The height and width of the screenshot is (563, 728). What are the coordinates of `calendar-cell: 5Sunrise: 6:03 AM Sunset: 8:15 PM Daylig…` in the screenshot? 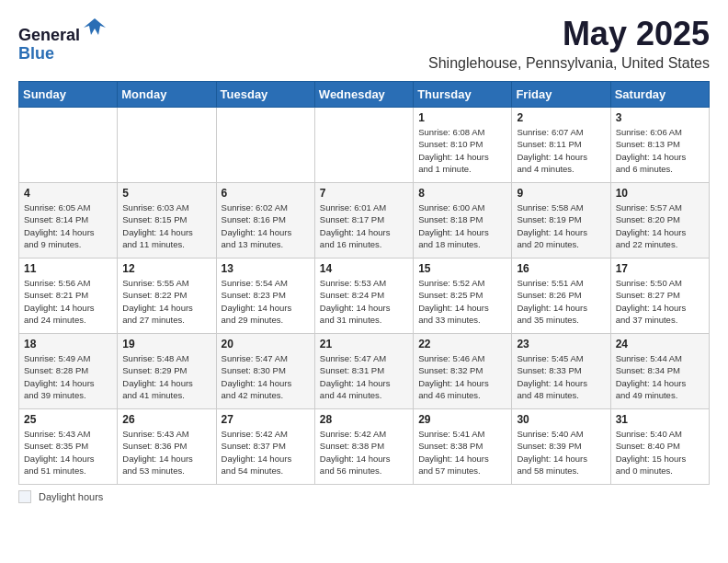 It's located at (167, 221).